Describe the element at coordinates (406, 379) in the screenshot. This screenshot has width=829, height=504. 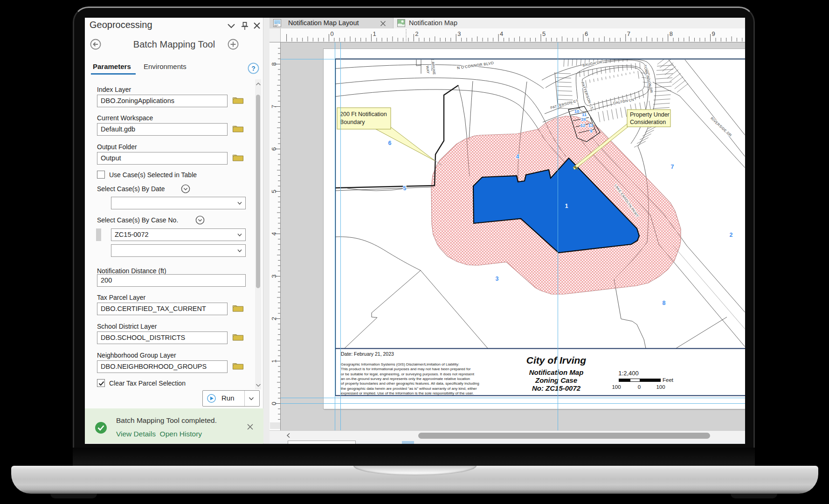
I see `svg-text:an on-the-ground survey and re: an on-the-ground survey and represents o…` at that location.